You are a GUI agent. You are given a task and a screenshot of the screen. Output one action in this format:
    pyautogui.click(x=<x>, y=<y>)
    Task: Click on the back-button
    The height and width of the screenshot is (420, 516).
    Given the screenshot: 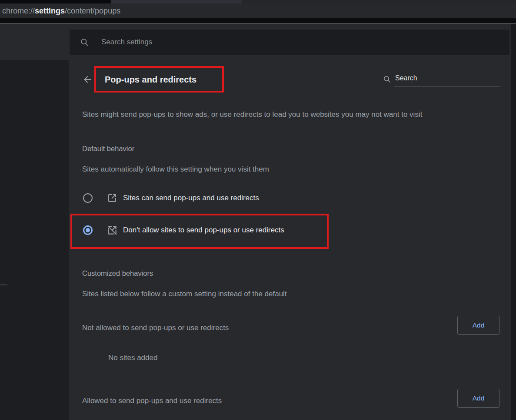 What is the action you would take?
    pyautogui.click(x=87, y=79)
    